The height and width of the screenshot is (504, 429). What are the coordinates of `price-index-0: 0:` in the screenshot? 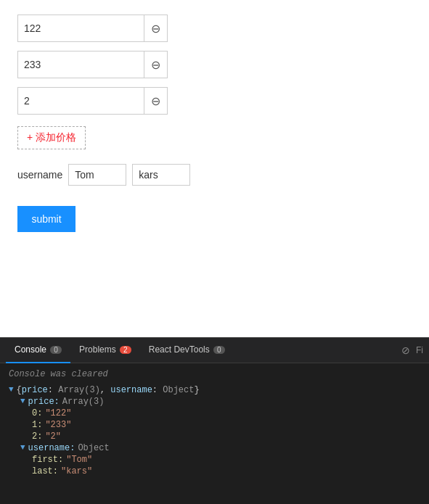 It's located at (37, 413).